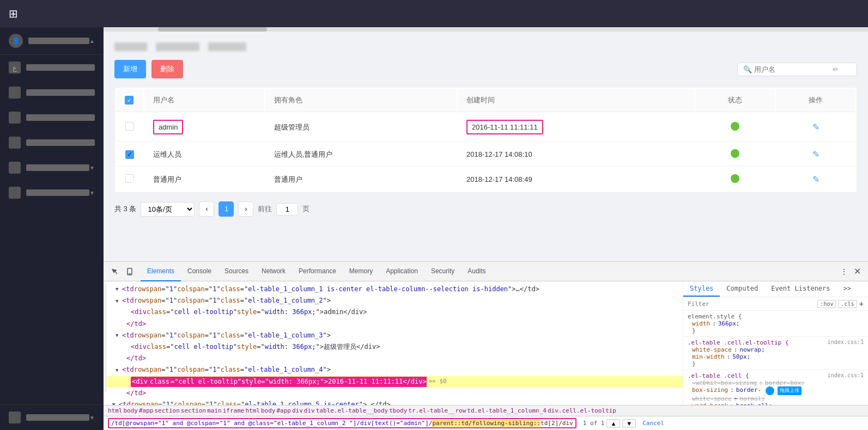 The image size is (868, 430). Describe the element at coordinates (234, 410) in the screenshot. I see `breadcrumb-iframe: iframe` at that location.